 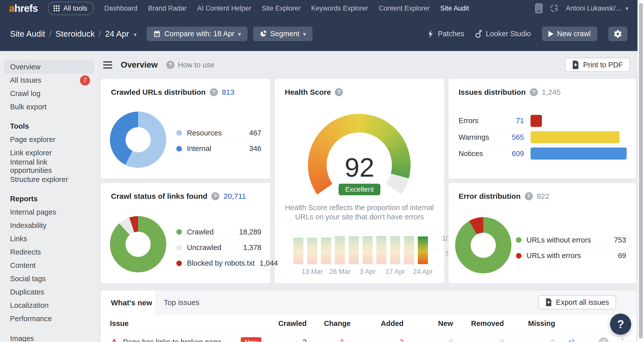 What do you see at coordinates (368, 65) in the screenshot?
I see `main-header: Overview How to use Print to PDF` at bounding box center [368, 65].